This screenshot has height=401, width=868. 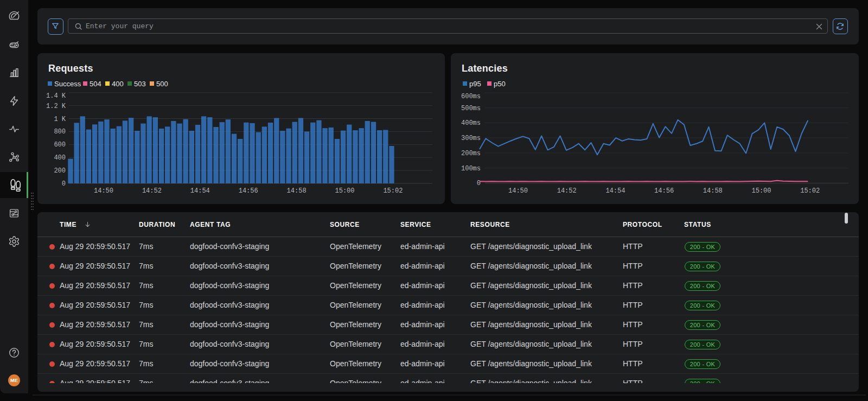 I want to click on svg-text: 500ms, so click(x=471, y=109).